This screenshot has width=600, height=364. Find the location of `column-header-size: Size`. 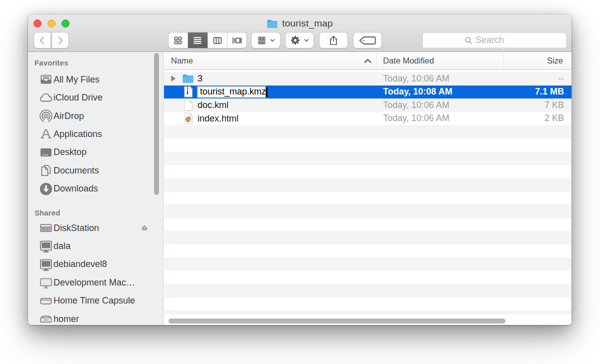

column-header-size: Size is located at coordinates (555, 61).